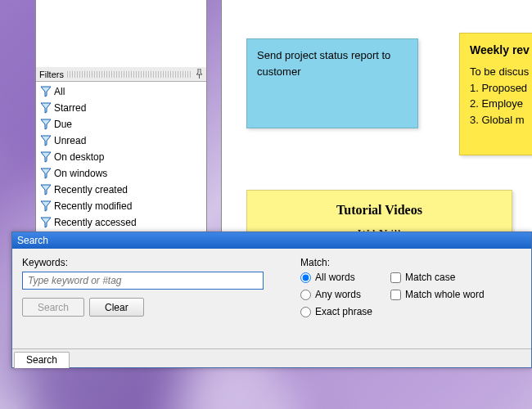 The image size is (532, 409). I want to click on grip-decoration, so click(129, 74).